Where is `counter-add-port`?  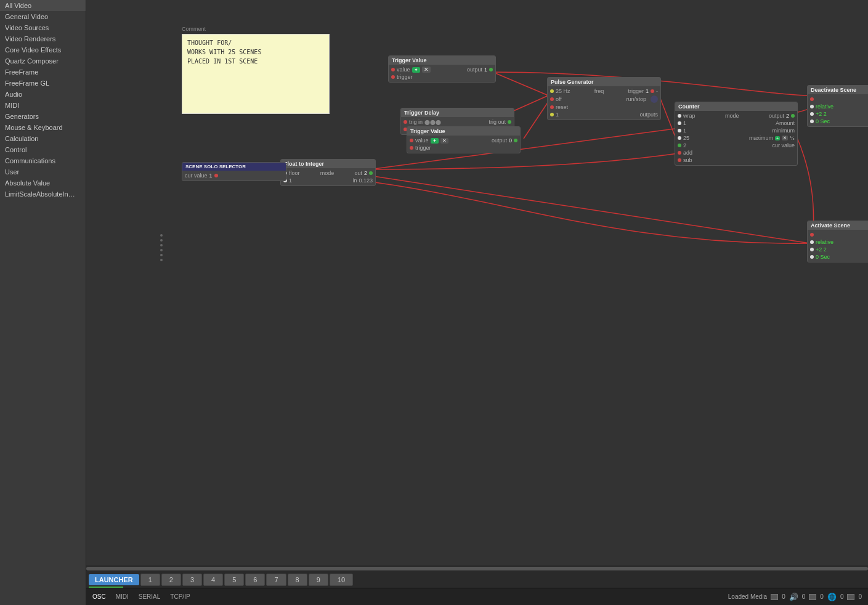 counter-add-port is located at coordinates (679, 153).